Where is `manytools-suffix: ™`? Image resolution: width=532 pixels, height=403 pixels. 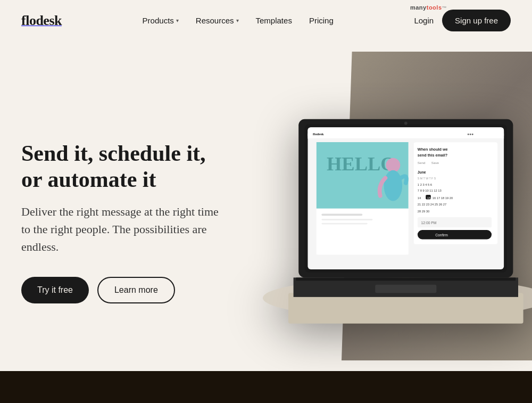 manytools-suffix: ™ is located at coordinates (445, 8).